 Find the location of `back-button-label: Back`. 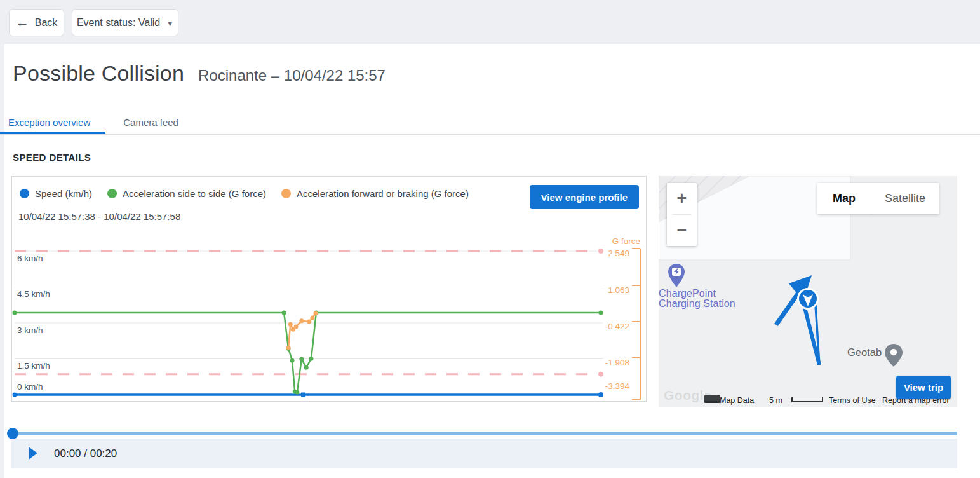

back-button-label: Back is located at coordinates (46, 23).